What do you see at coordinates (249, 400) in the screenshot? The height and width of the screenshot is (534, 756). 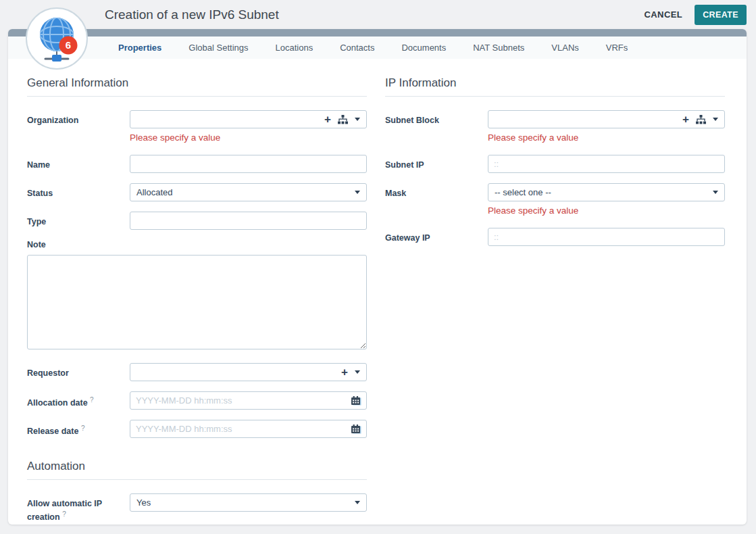 I see `allocation-date-field-wrap` at bounding box center [249, 400].